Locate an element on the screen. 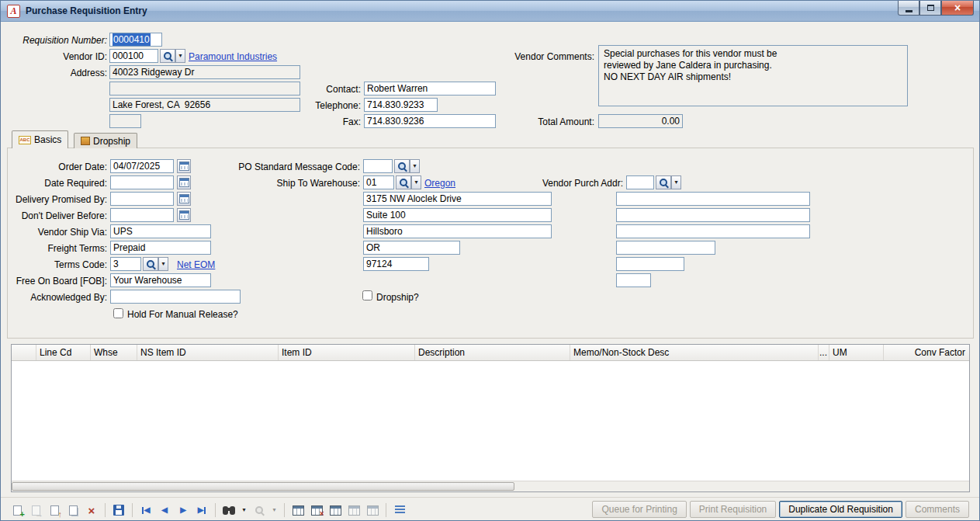  tab-basics: ABC Basics is located at coordinates (40, 140).